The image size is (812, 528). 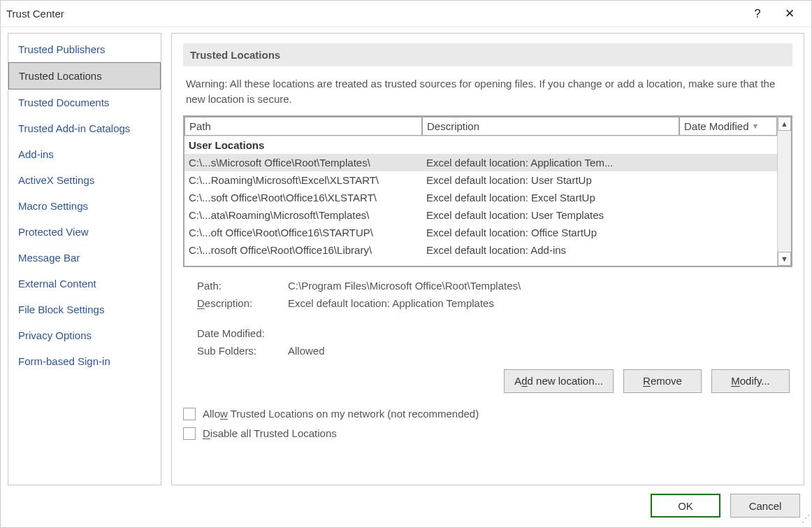 I want to click on column-header-description: Description, so click(x=551, y=126).